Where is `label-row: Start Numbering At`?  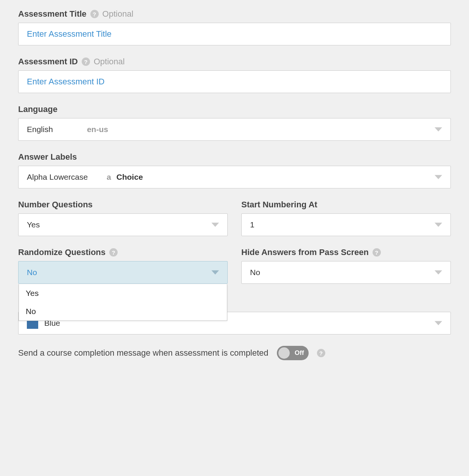
label-row: Start Numbering At is located at coordinates (346, 205).